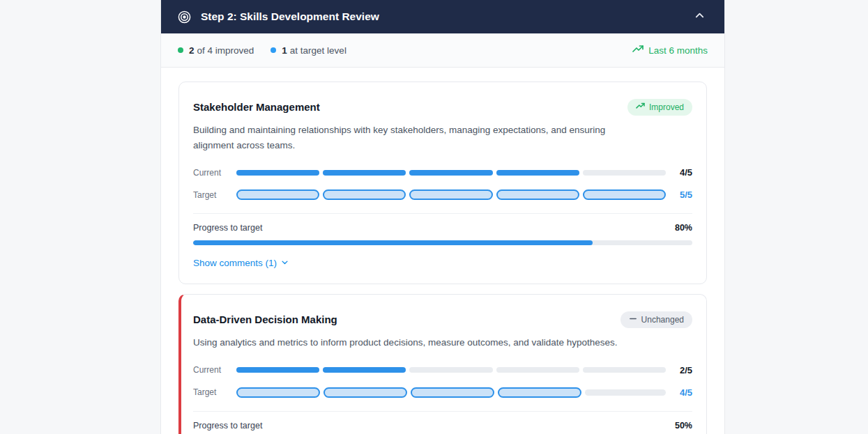  Describe the element at coordinates (257, 106) in the screenshot. I see `skill-name: Stakeholder Management` at that location.